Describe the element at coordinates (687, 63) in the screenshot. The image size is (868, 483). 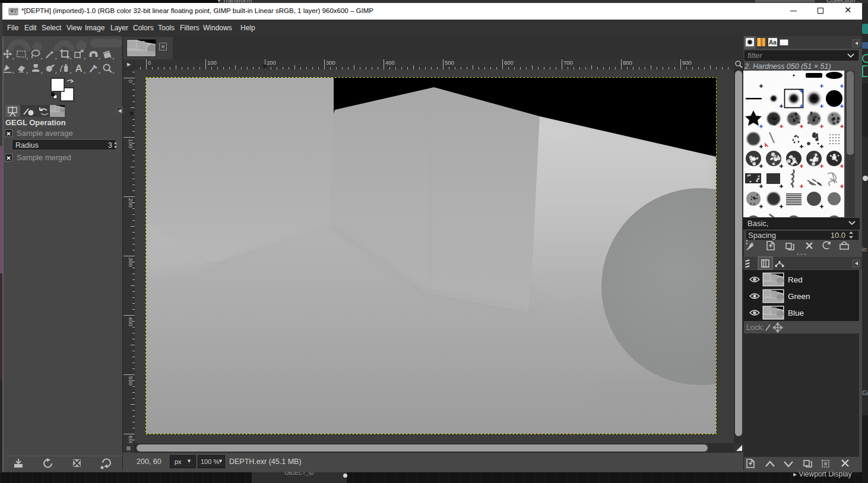
I see `svg-text: 900` at that location.